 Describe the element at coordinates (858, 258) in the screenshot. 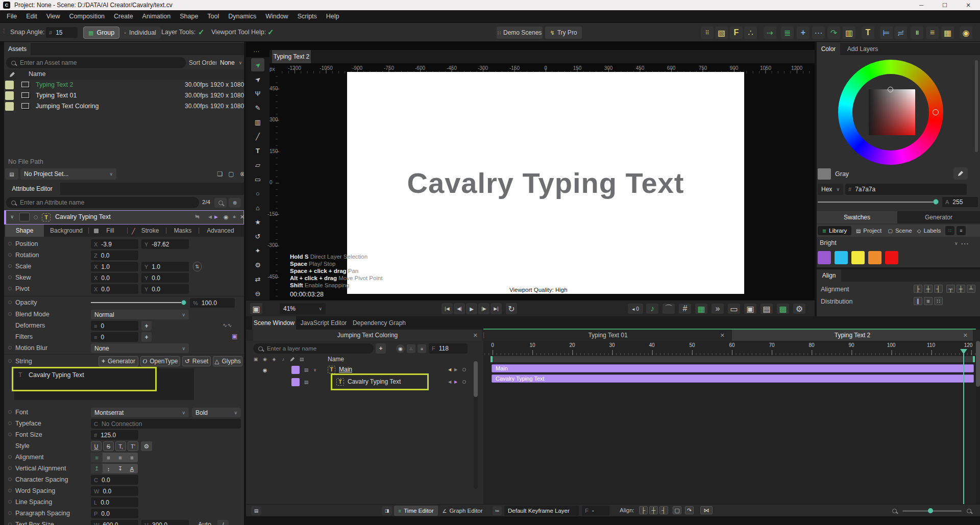

I see `swatch-yellow` at that location.